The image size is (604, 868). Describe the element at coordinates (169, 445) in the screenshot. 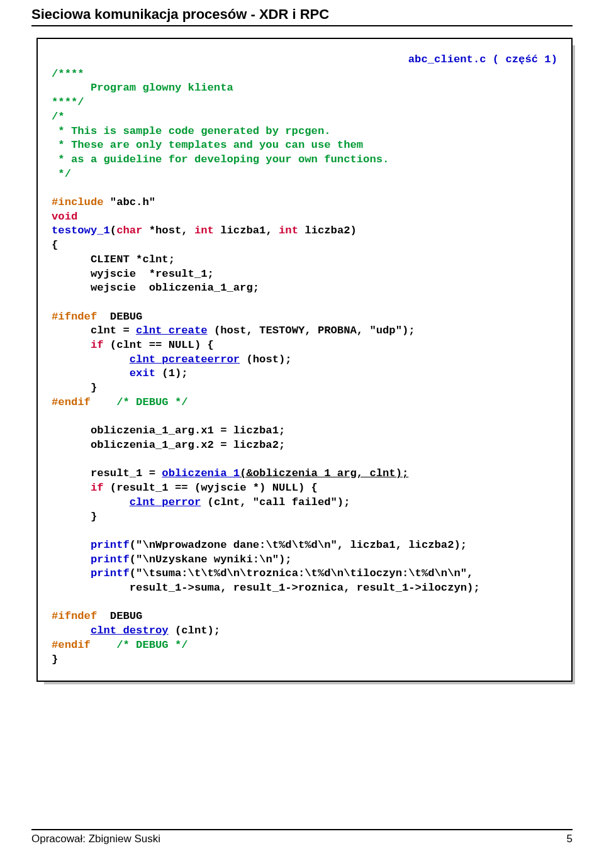

I see `code-line: obliczenia_1_arg.x2 = liczba2;` at that location.